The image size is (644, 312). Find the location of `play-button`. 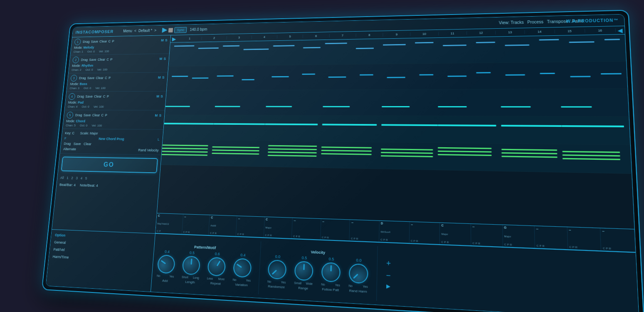

play-button is located at coordinates (165, 30).